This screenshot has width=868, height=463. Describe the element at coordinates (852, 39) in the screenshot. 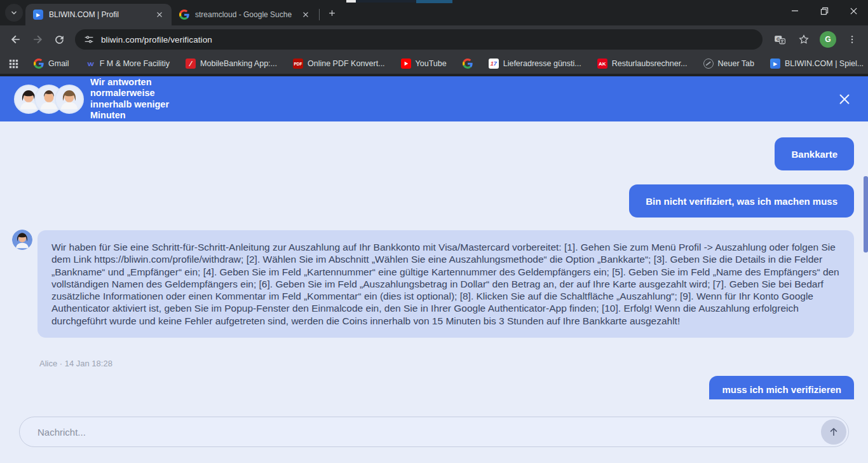

I see `kebab-menu-icon` at that location.